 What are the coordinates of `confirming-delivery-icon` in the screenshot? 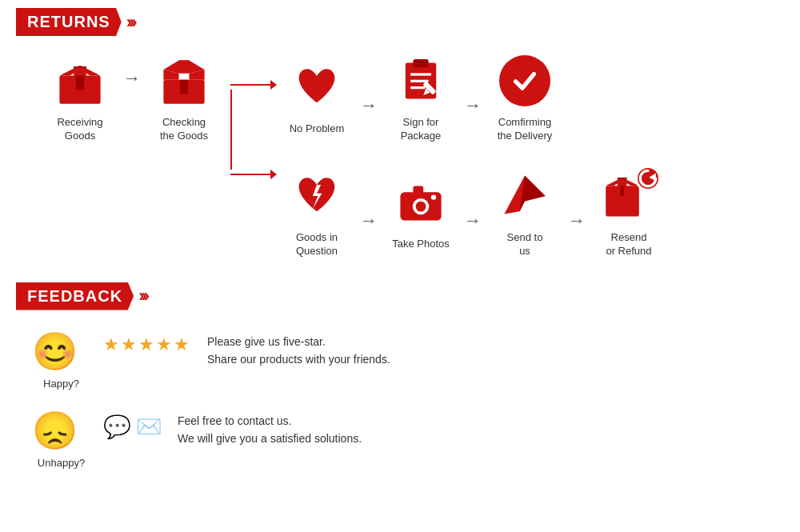 It's located at (525, 81).